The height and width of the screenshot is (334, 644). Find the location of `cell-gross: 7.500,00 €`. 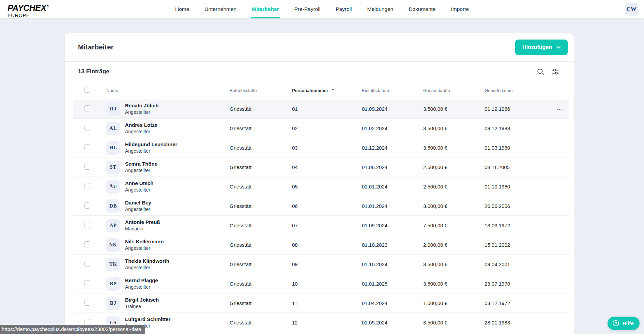

cell-gross: 7.500,00 € is located at coordinates (454, 226).